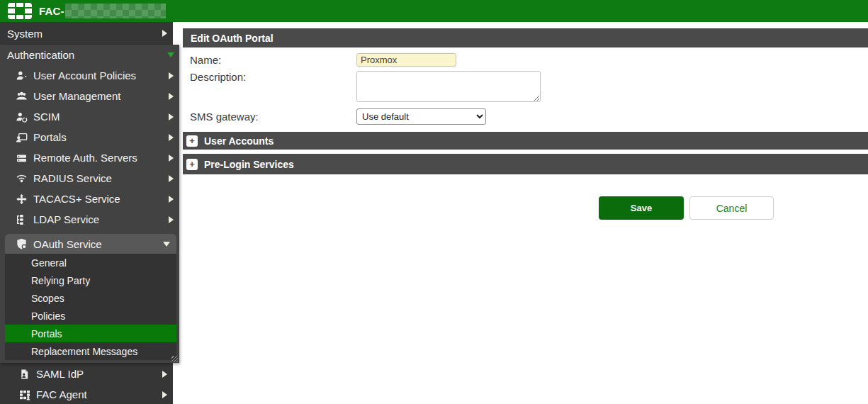 The width and height of the screenshot is (868, 404). Describe the element at coordinates (21, 75) in the screenshot. I see `user-wrench-icon` at that location.